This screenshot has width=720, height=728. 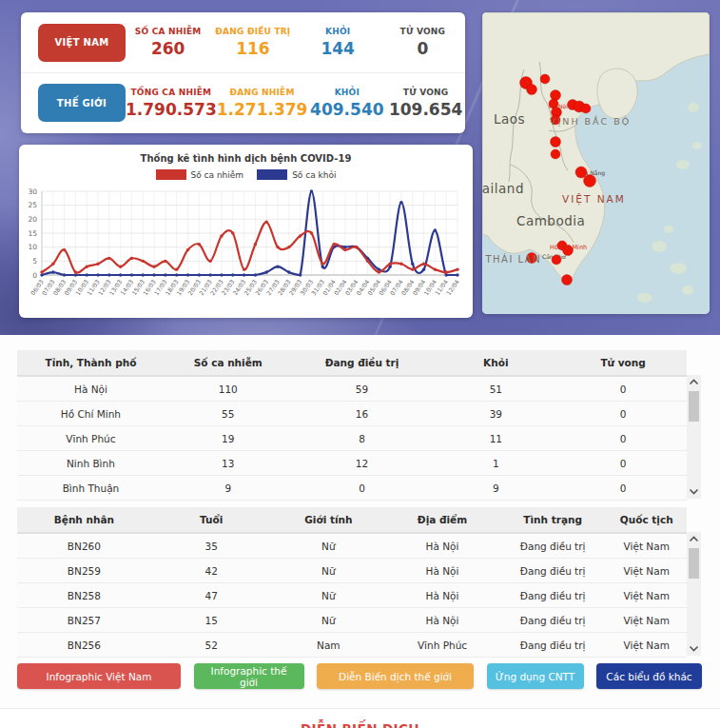 I want to click on stat-value: 116, so click(x=253, y=49).